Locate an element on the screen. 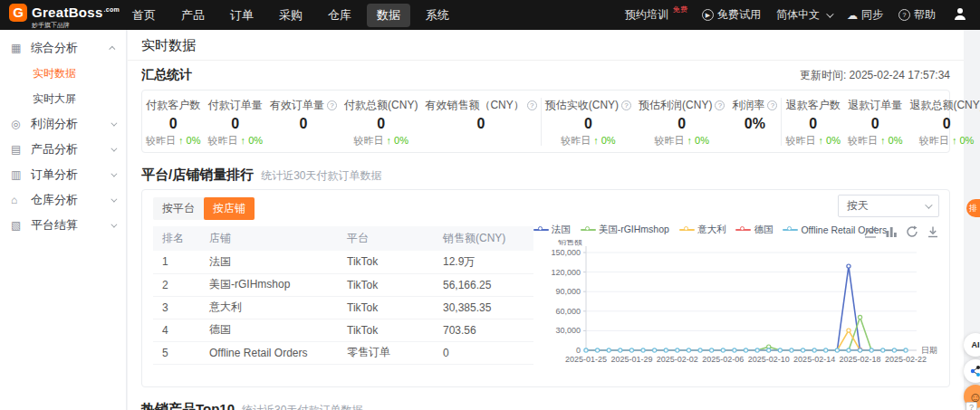 Image resolution: width=980 pixels, height=410 pixels. nav-item: 系统 is located at coordinates (437, 15).